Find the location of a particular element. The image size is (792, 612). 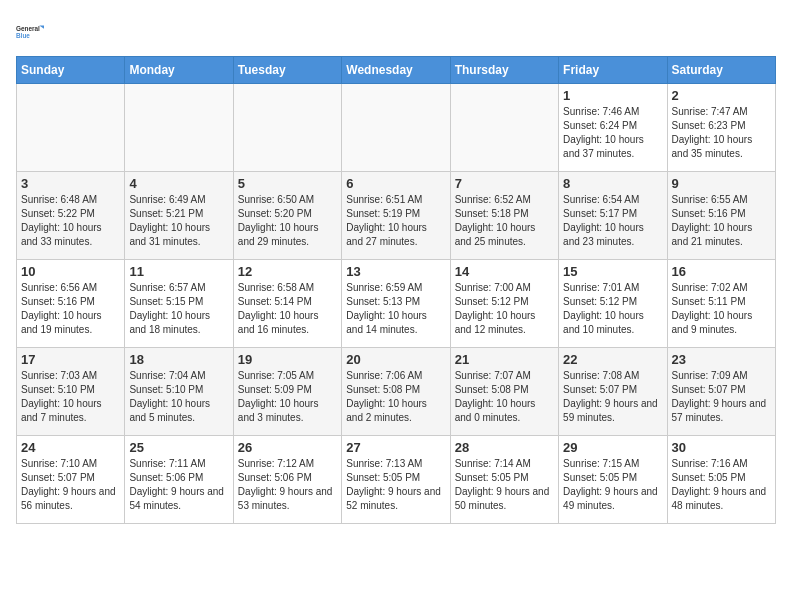

day-cell-30: 30Sunrise: 7:16 AM Sunset: 5:05 PM Dayli… is located at coordinates (721, 480).